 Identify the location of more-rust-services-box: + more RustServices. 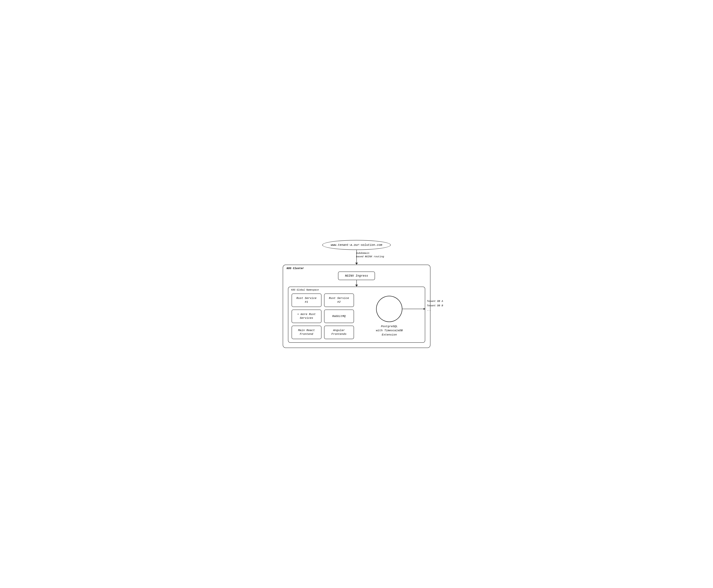
(306, 316).